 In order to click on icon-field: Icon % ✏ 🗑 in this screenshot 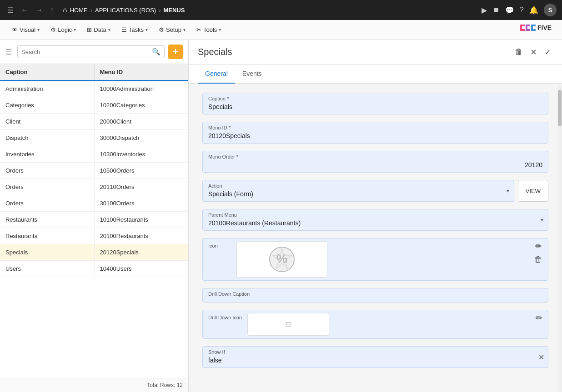, I will do `click(376, 259)`.